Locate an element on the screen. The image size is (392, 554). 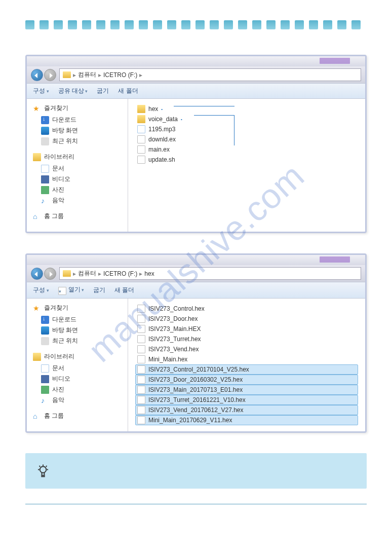
file-item: Mini_Main_20170629_V11.hex is located at coordinates (247, 420).